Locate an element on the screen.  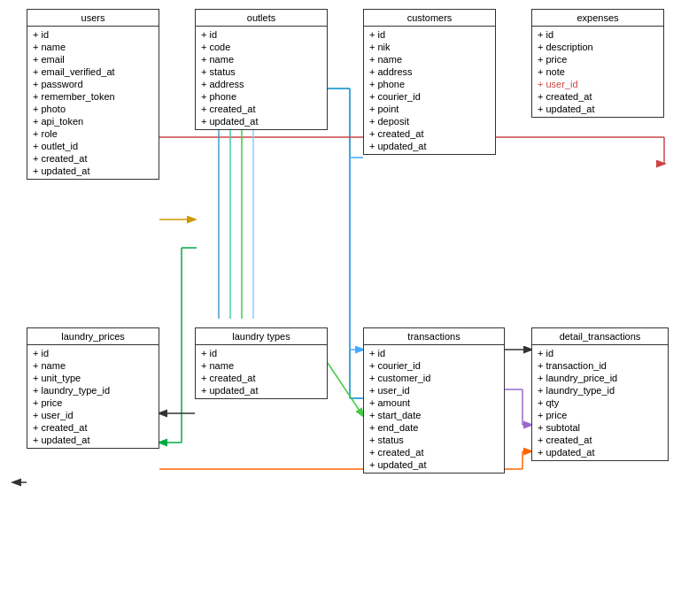
table-laundry-types-header: laundry types is located at coordinates (261, 336).